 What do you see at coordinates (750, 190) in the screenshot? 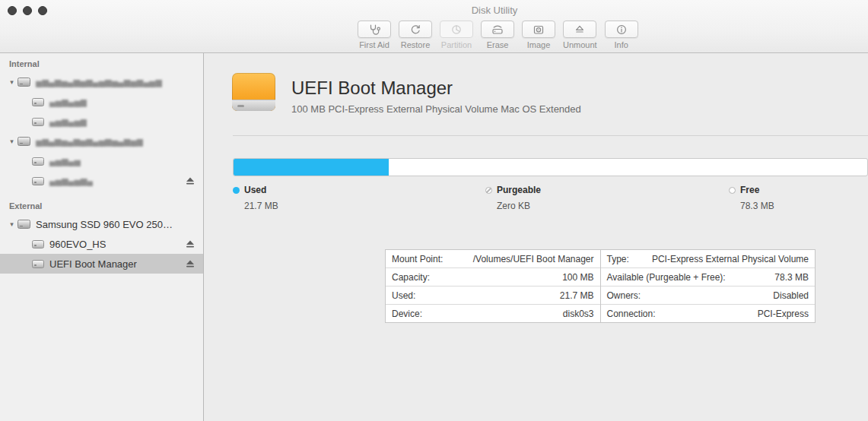
I see `free-label: Free` at bounding box center [750, 190].